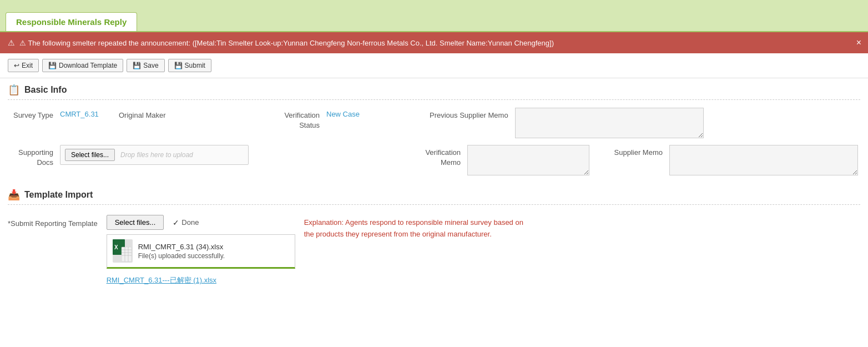 This screenshot has height=347, width=868. What do you see at coordinates (46, 90) in the screenshot?
I see `basic-info-title: Basic Info` at bounding box center [46, 90].